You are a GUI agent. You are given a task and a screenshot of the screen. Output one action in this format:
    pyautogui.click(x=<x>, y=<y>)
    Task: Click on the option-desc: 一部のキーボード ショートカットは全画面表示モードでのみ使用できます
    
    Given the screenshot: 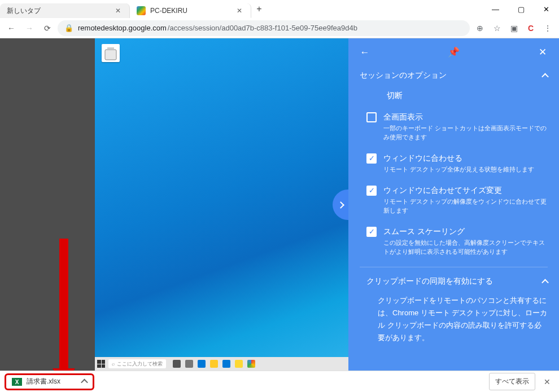 What is the action you would take?
    pyautogui.click(x=465, y=133)
    